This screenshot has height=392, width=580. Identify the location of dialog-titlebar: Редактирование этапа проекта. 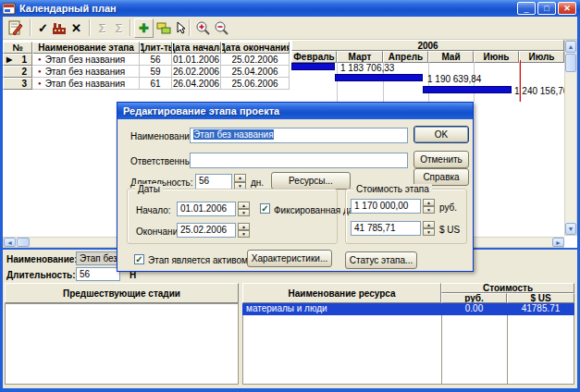
(295, 111).